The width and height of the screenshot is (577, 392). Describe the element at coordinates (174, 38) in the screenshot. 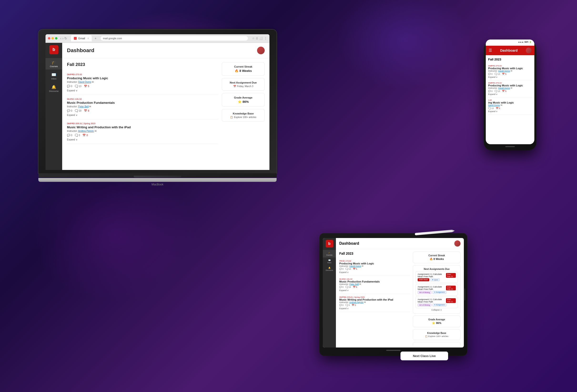

I see `address-bar: mail.google.com` at that location.